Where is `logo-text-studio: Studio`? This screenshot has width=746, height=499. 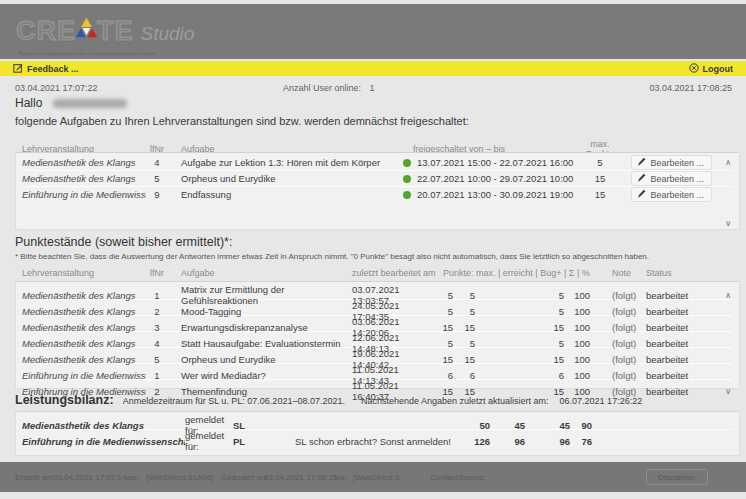
logo-text-studio: Studio is located at coordinates (168, 34).